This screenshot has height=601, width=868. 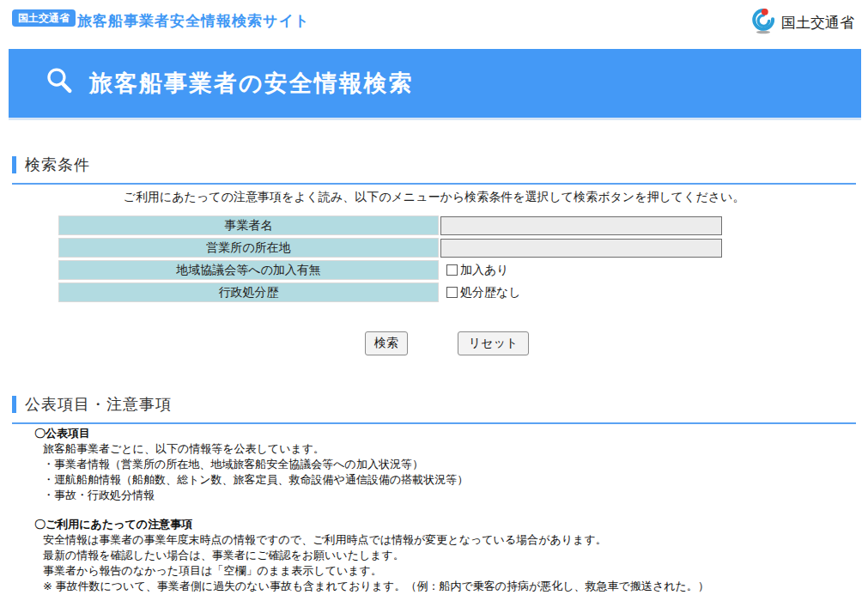 I want to click on form-row-office-location: 営業所の所在地, so click(x=390, y=247).